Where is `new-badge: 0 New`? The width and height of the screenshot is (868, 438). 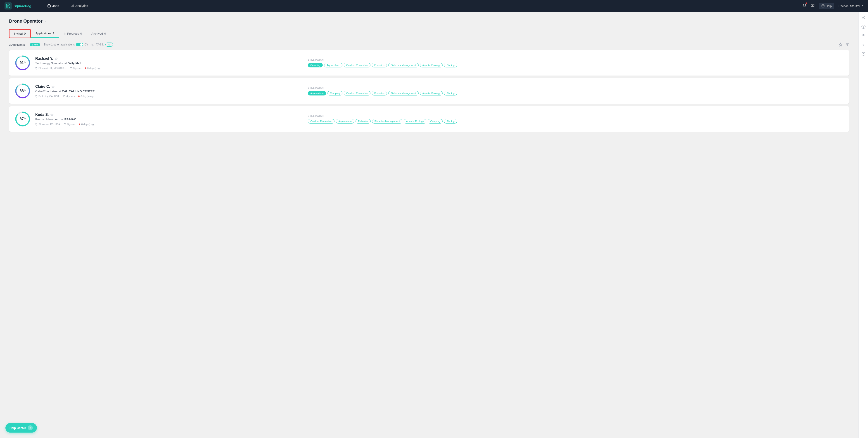
new-badge: 0 New is located at coordinates (35, 45).